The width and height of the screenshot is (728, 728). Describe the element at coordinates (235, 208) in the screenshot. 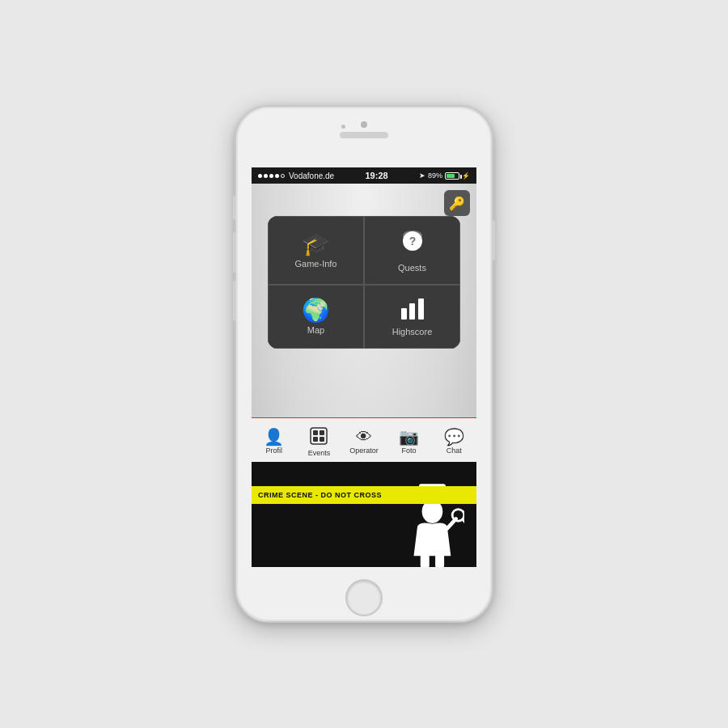

I see `mute-button` at that location.